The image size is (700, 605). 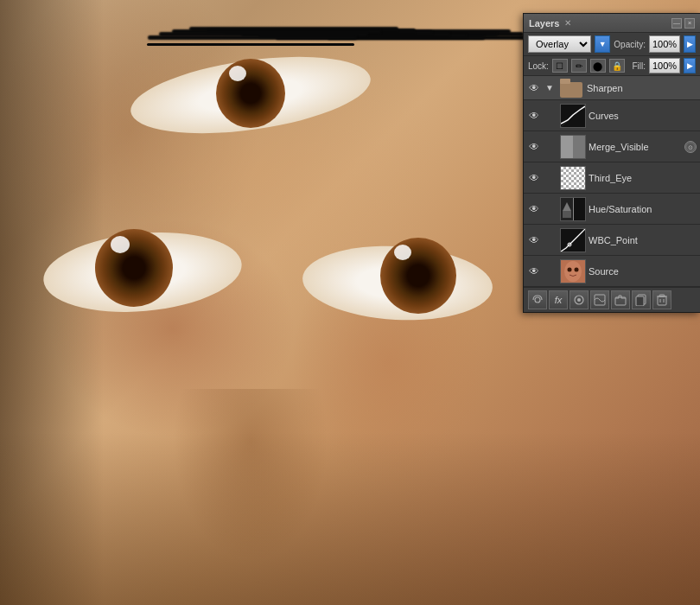 I want to click on layer-row-curves: 👁 Curves, so click(x=612, y=116).